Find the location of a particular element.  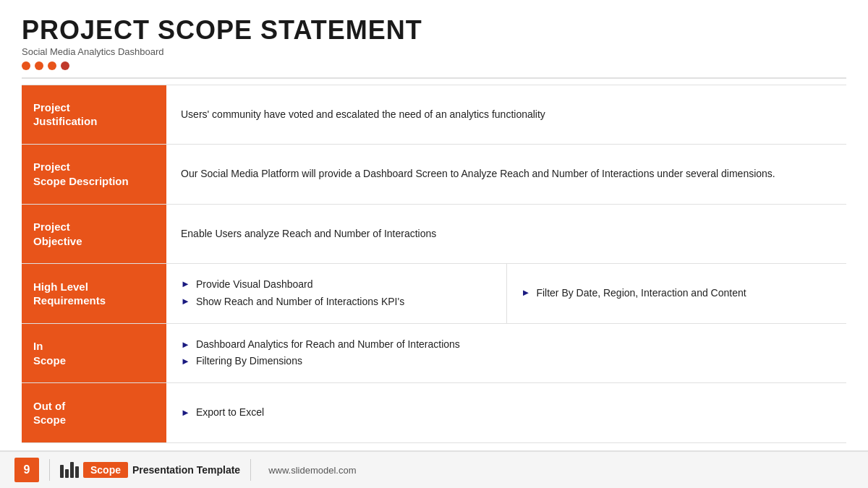

bar4-icon is located at coordinates (77, 472).